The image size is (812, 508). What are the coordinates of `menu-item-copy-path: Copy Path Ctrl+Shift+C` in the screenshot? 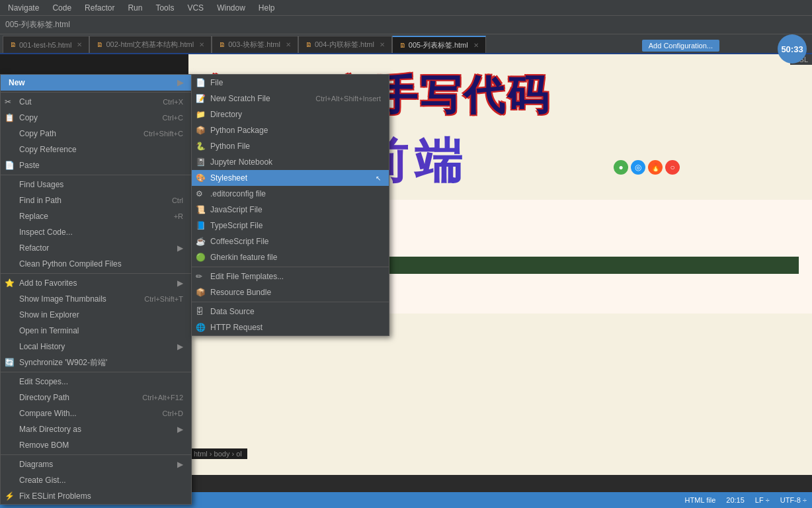 It's located at (96, 134).